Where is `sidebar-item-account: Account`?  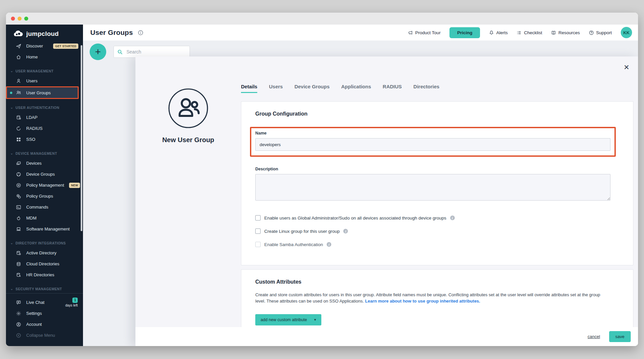
sidebar-item-account: Account is located at coordinates (44, 324).